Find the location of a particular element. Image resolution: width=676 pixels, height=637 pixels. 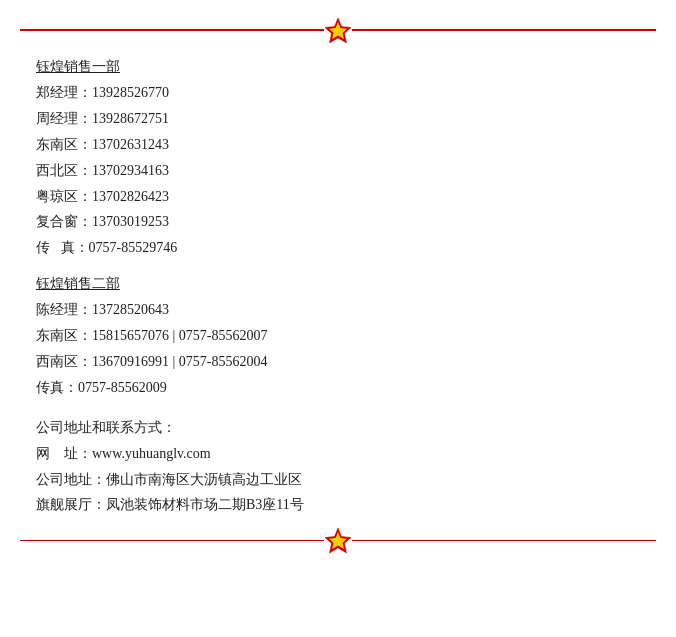

section-1-line-4: 粤琼区：13702826423 is located at coordinates (346, 197).